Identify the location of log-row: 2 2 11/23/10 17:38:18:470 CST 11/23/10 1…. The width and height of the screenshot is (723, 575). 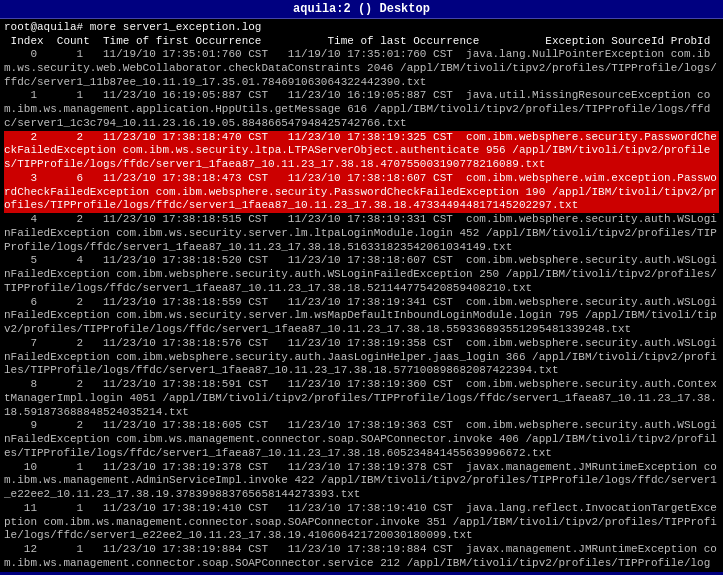
(362, 152).